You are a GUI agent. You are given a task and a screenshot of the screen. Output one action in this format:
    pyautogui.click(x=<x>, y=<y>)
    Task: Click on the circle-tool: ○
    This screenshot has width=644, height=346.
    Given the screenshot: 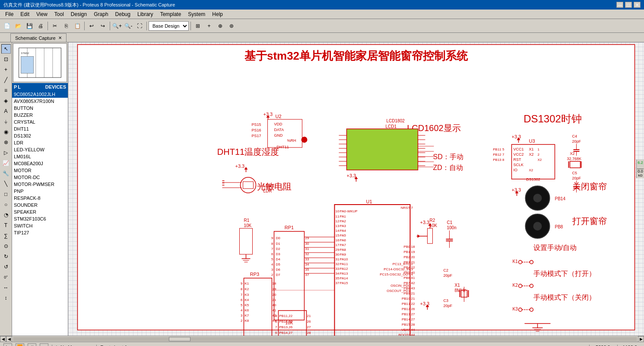 What is the action you would take?
    pyautogui.click(x=6, y=205)
    